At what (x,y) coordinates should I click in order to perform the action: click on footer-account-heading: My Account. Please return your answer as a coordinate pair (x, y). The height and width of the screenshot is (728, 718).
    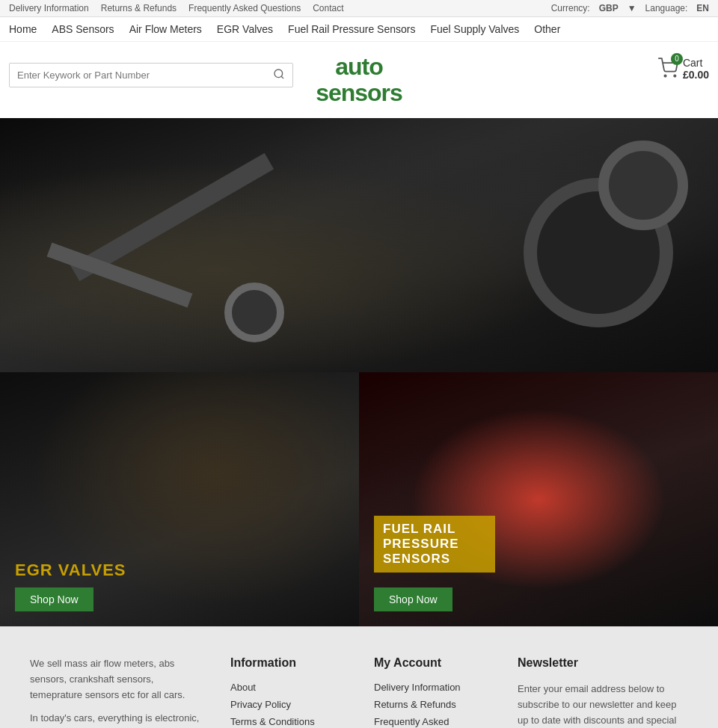
    Looking at the image, I should click on (431, 663).